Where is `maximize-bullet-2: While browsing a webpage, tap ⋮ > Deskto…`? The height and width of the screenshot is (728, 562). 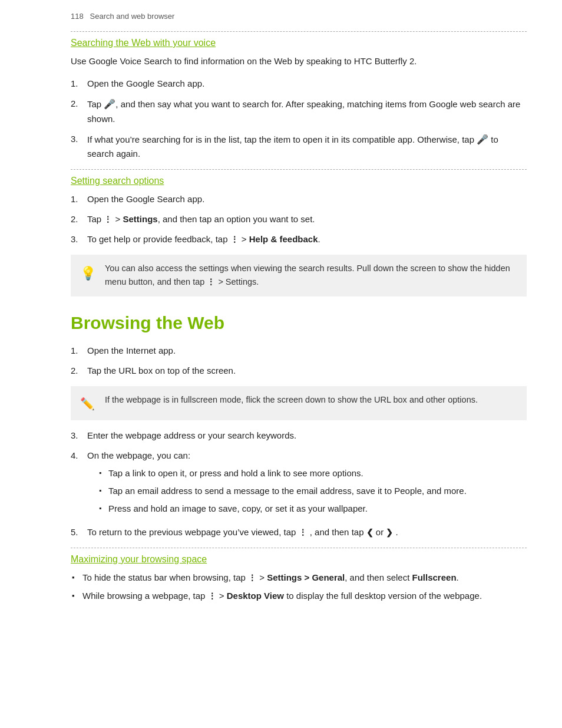
maximize-bullet-2: While browsing a webpage, tap ⋮ > Deskto… is located at coordinates (299, 596).